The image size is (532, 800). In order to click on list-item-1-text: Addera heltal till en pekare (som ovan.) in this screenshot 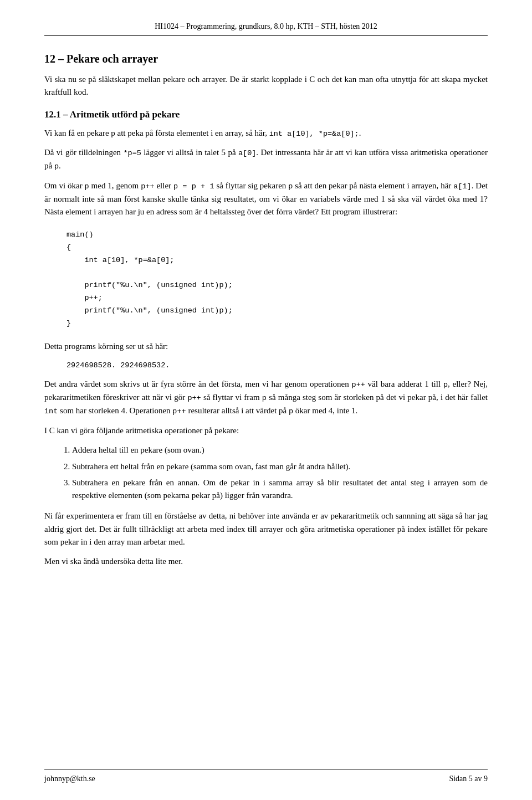, I will do `click(139, 450)`.